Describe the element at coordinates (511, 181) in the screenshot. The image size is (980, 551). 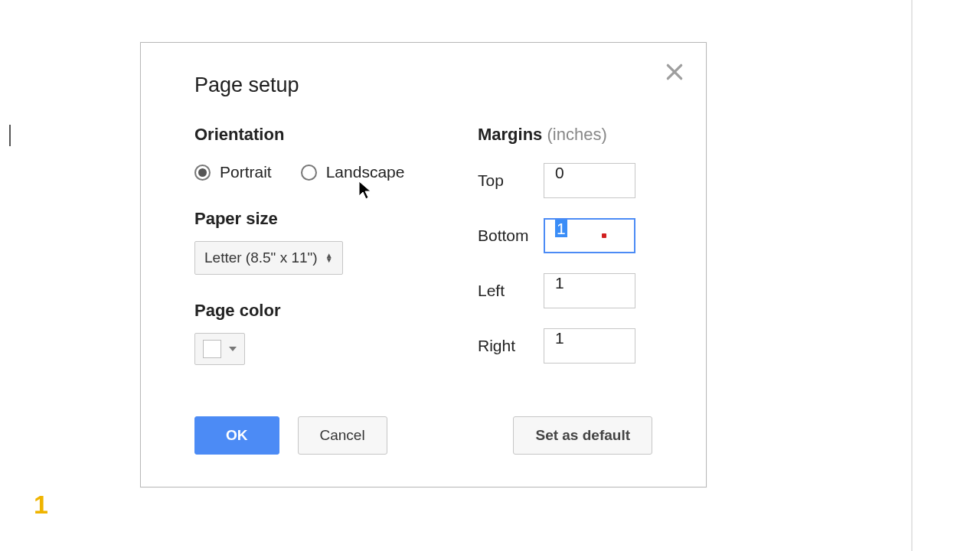
I see `margin-top-label: Top` at that location.